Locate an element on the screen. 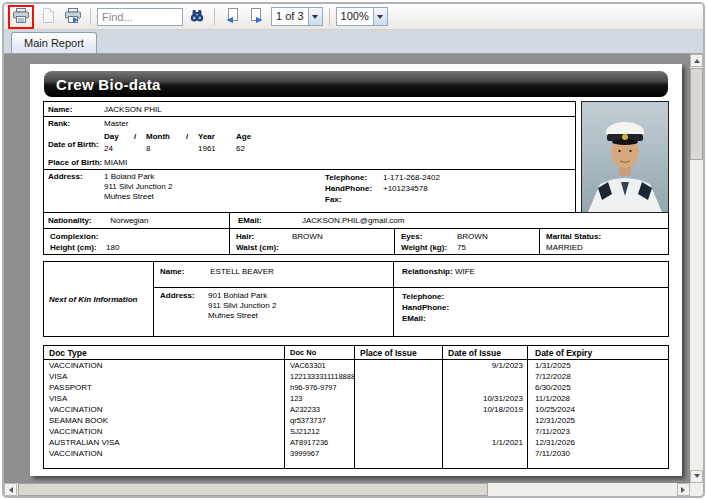 This screenshot has width=707, height=500. page-setup-button is located at coordinates (73, 17).